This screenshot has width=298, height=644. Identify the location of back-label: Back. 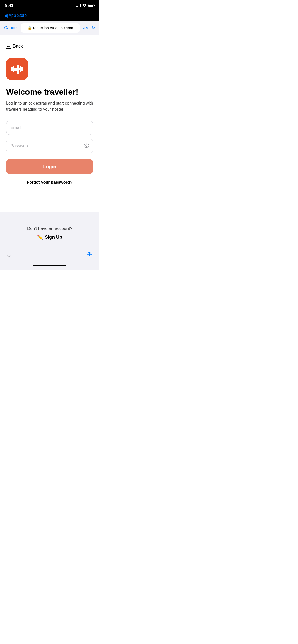
(18, 46).